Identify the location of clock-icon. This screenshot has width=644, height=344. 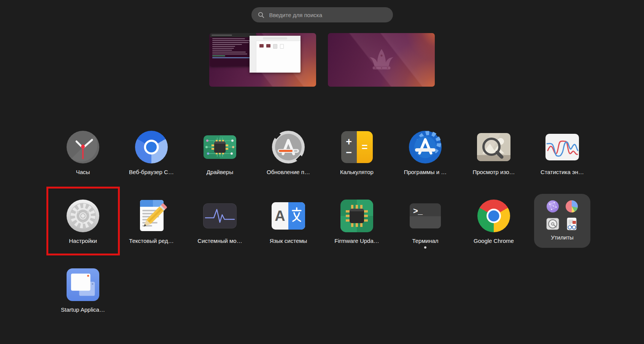
(83, 147).